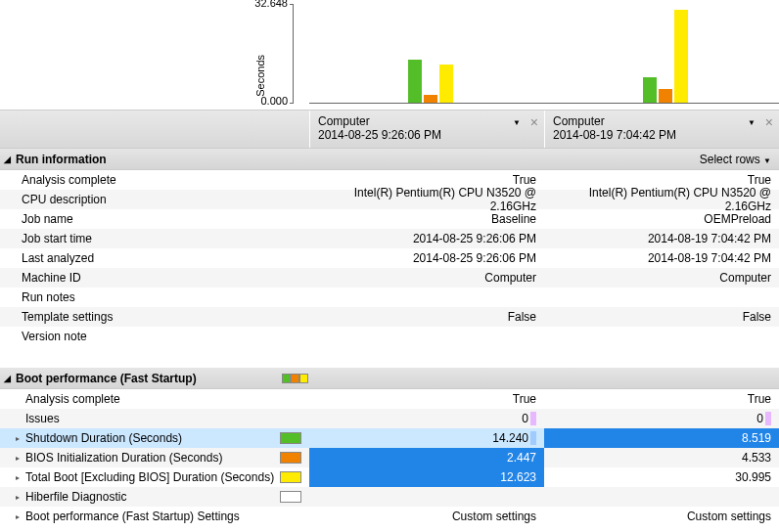 Image resolution: width=779 pixels, height=532 pixels. Describe the element at coordinates (296, 378) in the screenshot. I see `legend-swatches` at that location.